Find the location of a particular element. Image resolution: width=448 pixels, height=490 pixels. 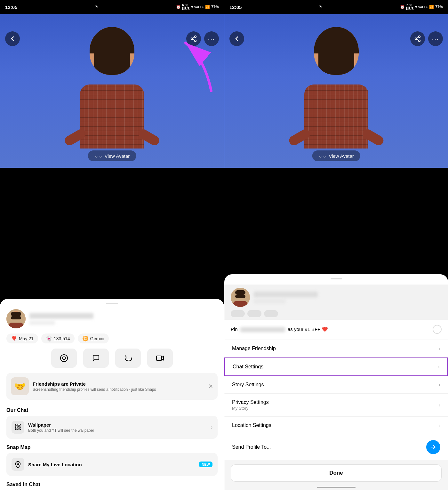

story-settings-item: Story Settings › is located at coordinates (336, 385).